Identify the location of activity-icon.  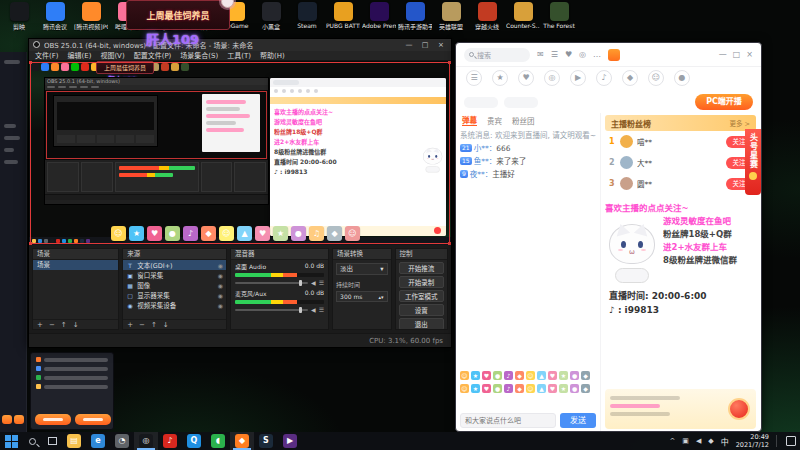
(614, 55).